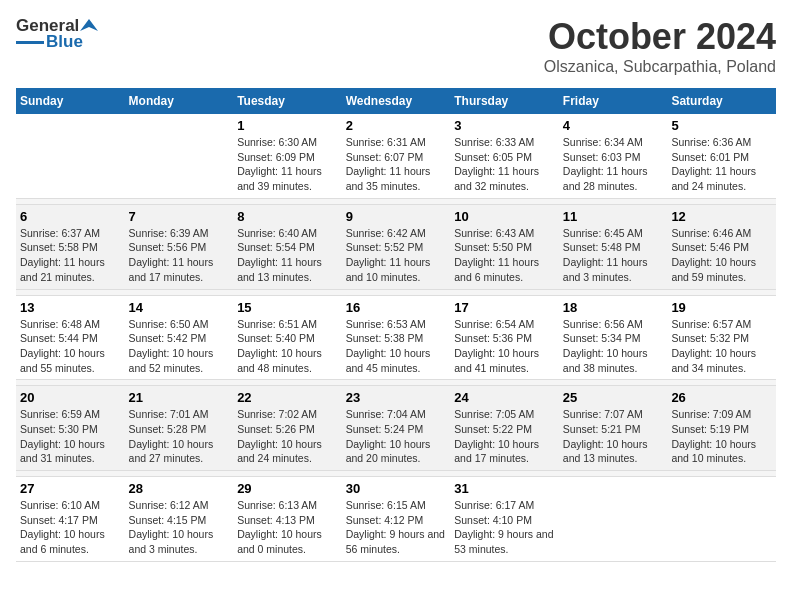 The width and height of the screenshot is (792, 612). What do you see at coordinates (396, 428) in the screenshot?
I see `calendar-week-4: 20Sunrise: 6:59 AMSunset: 5:30 PMDayligh…` at bounding box center [396, 428].